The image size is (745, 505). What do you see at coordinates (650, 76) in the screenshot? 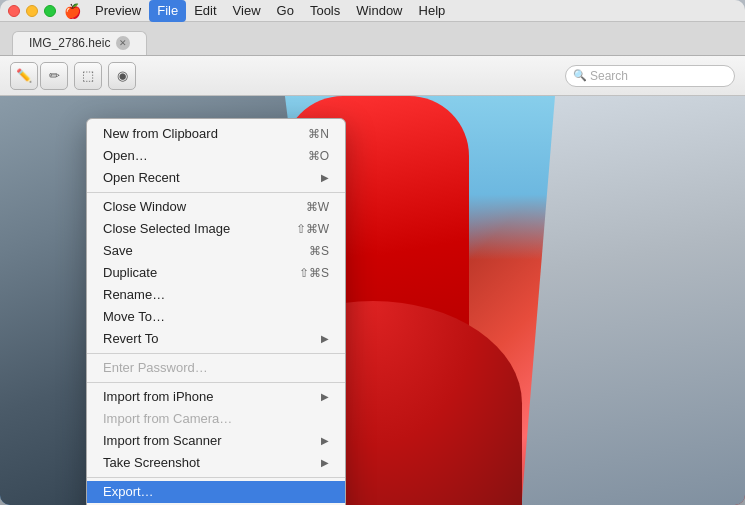
I see `search-input` at bounding box center [650, 76].